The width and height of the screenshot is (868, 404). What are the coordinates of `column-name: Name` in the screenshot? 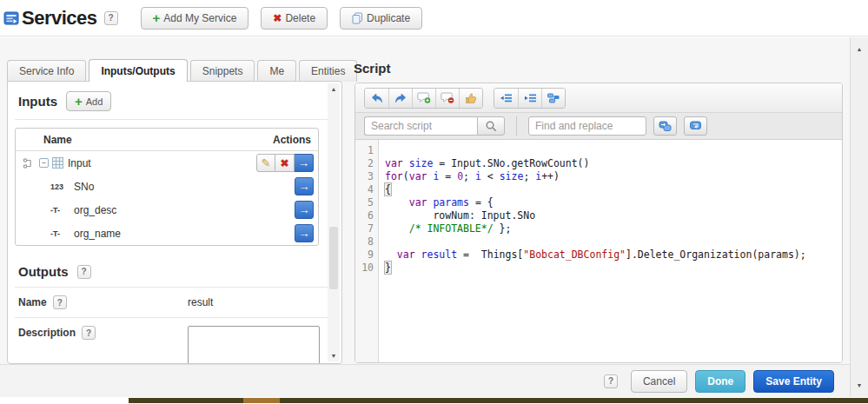 It's located at (57, 140).